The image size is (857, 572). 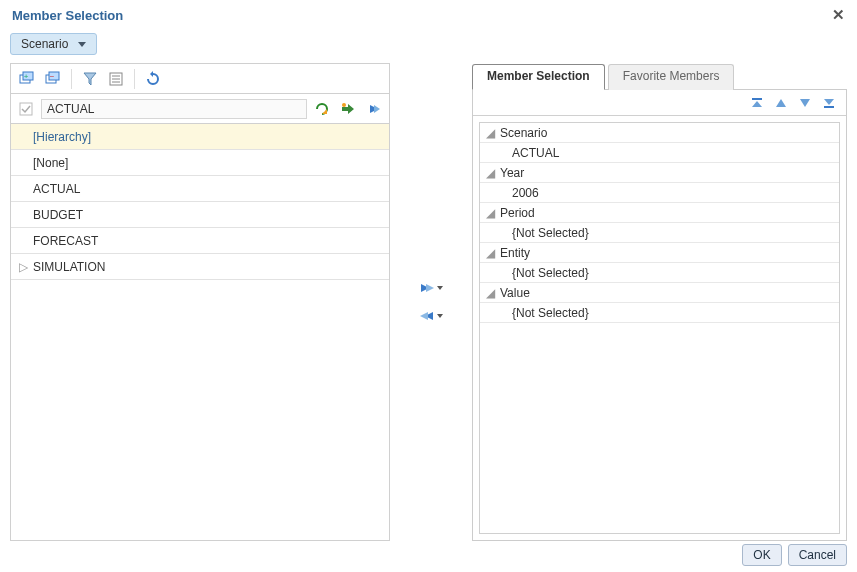 What do you see at coordinates (660, 253) in the screenshot?
I see `dimension-row: ◢Entity` at bounding box center [660, 253].